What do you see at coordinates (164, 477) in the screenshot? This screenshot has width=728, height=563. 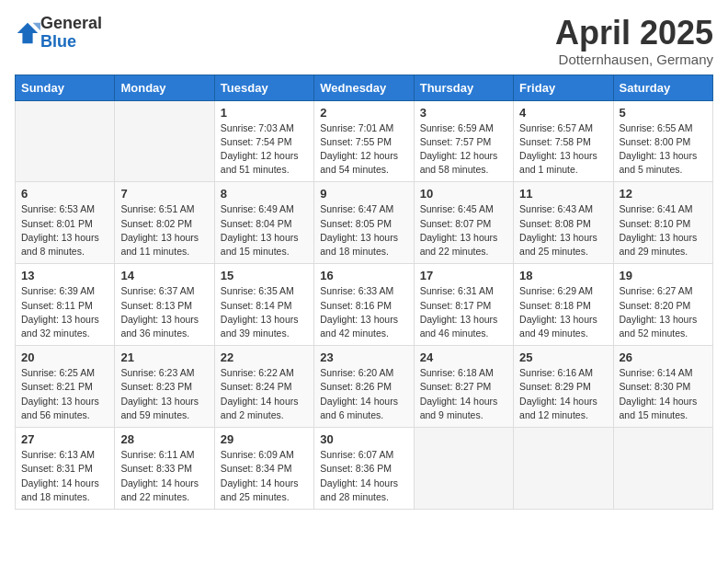 I see `day-info: Sunrise: 6:11 AMSunset: 8:33 PMDaylight:…` at bounding box center [164, 477].